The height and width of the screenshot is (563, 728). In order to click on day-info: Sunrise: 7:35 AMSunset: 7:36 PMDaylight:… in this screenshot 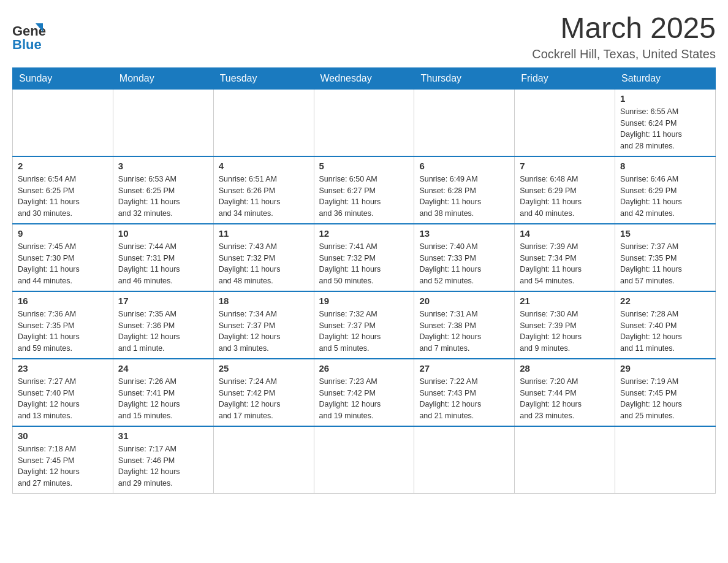, I will do `click(163, 331)`.